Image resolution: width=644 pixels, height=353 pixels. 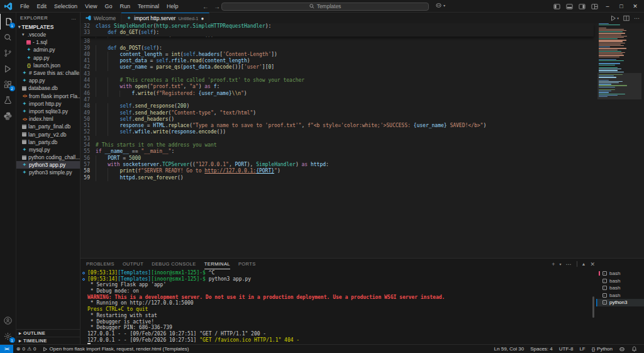 What do you see at coordinates (594, 6) in the screenshot?
I see `customize-layout-icon` at bounding box center [594, 6].